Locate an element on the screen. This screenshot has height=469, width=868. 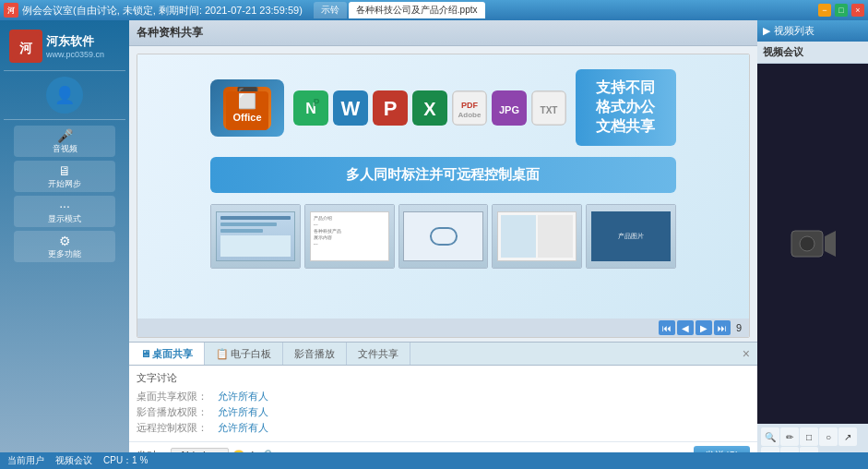
status-meeting: 视频会议 is located at coordinates (74, 461).